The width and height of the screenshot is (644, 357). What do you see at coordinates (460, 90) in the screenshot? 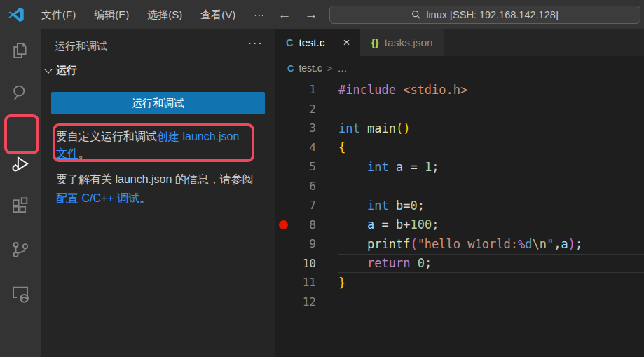
I see `code-line-1: 1#include <stdio.h>` at bounding box center [460, 90].